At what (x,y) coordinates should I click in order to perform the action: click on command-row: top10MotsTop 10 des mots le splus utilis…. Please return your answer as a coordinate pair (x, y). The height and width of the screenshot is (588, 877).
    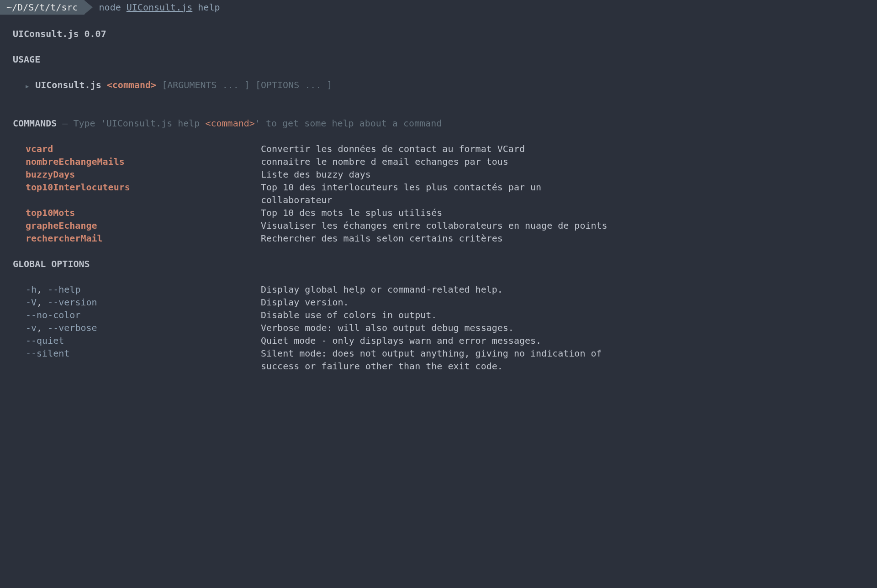
    Looking at the image, I should click on (445, 213).